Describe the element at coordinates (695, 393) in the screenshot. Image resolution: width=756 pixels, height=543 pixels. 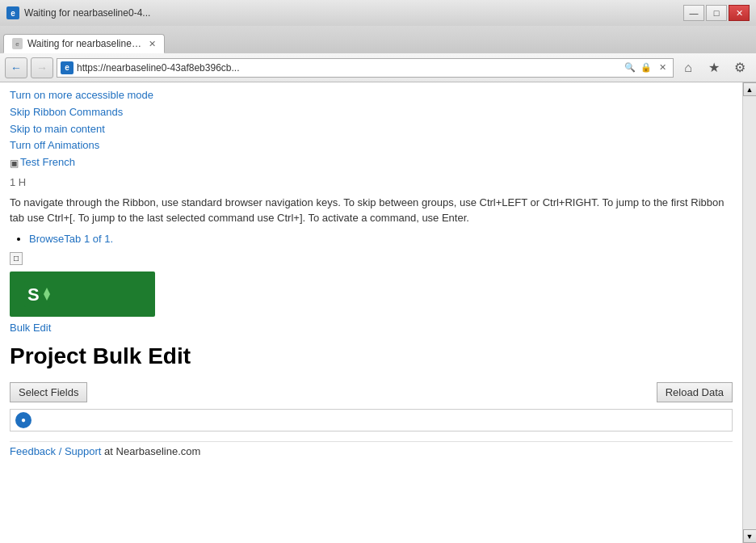
I see `reload-data-button: Reload Data` at that location.